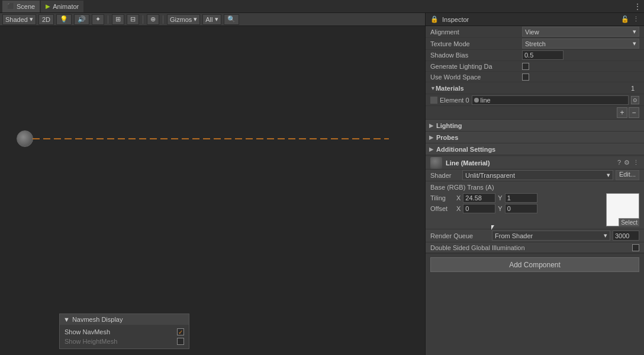 The height and width of the screenshot is (355, 644). Describe the element at coordinates (66, 7) in the screenshot. I see `animator-tab-label: Animator` at that location.